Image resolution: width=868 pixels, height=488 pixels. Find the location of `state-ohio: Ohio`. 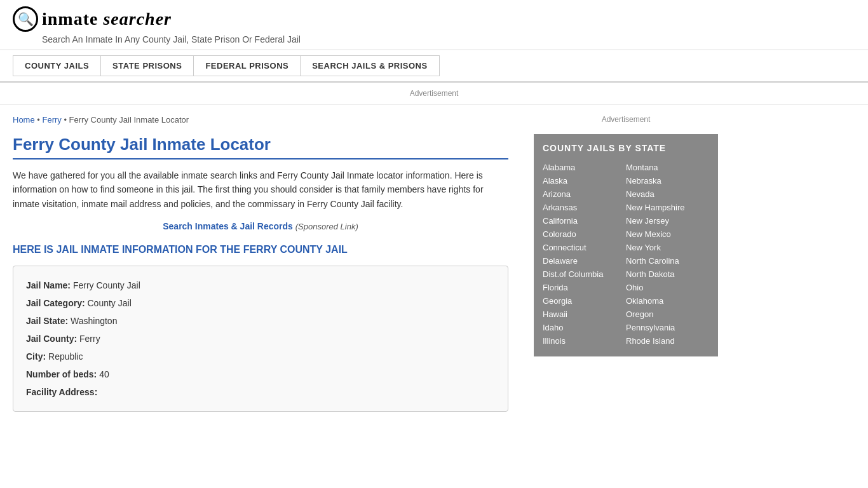

state-ohio: Ohio is located at coordinates (667, 287).